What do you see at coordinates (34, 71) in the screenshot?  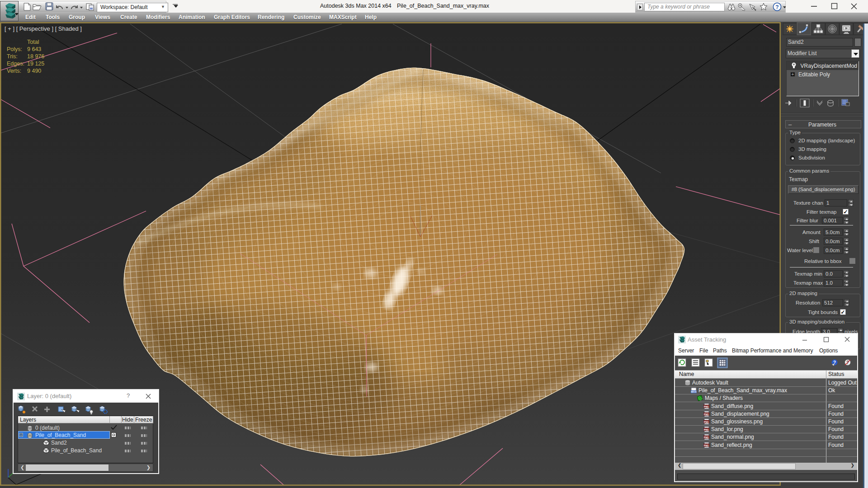 I see `svg-text: 9 490` at bounding box center [34, 71].